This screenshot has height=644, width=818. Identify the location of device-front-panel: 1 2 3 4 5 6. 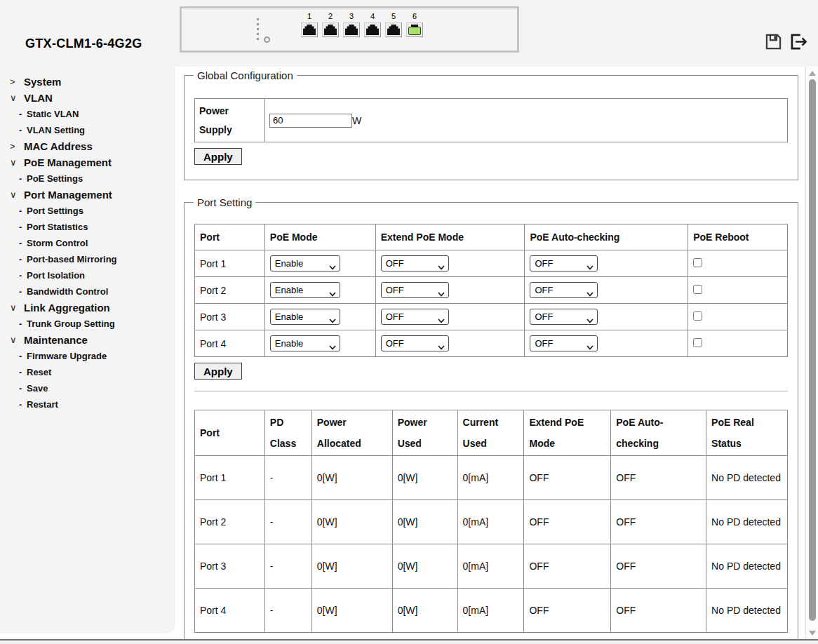
(349, 29).